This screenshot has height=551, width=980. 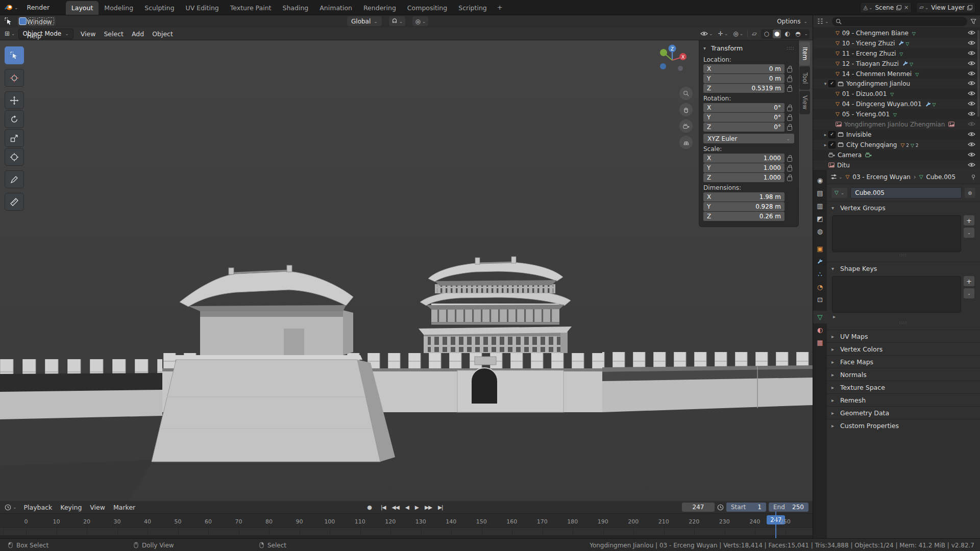 I want to click on properties-tab-render: ◉, so click(x=820, y=181).